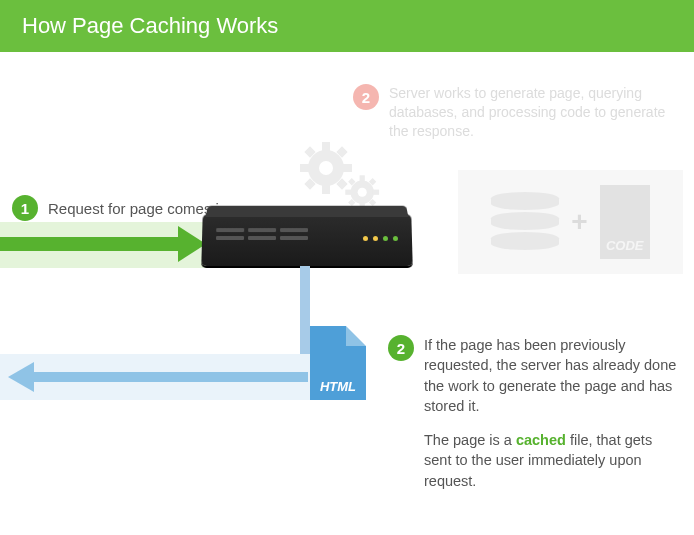 Image resolution: width=694 pixels, height=535 pixels. I want to click on gears-icon, so click(339, 177).